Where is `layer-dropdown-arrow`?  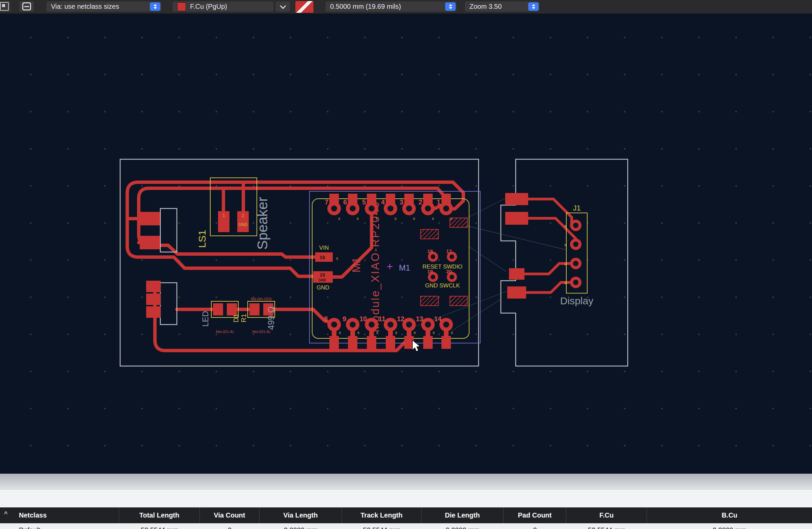
layer-dropdown-arrow is located at coordinates (283, 7).